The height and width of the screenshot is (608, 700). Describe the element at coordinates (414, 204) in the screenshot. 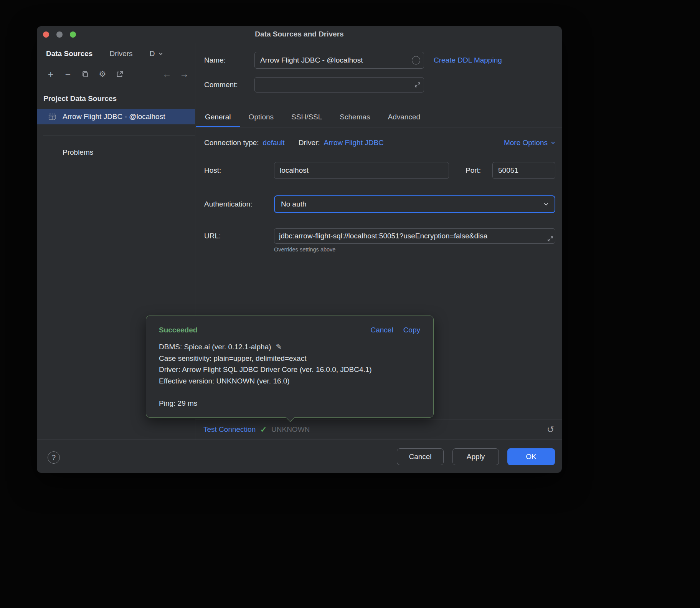

I see `authentication-select: No auth` at that location.